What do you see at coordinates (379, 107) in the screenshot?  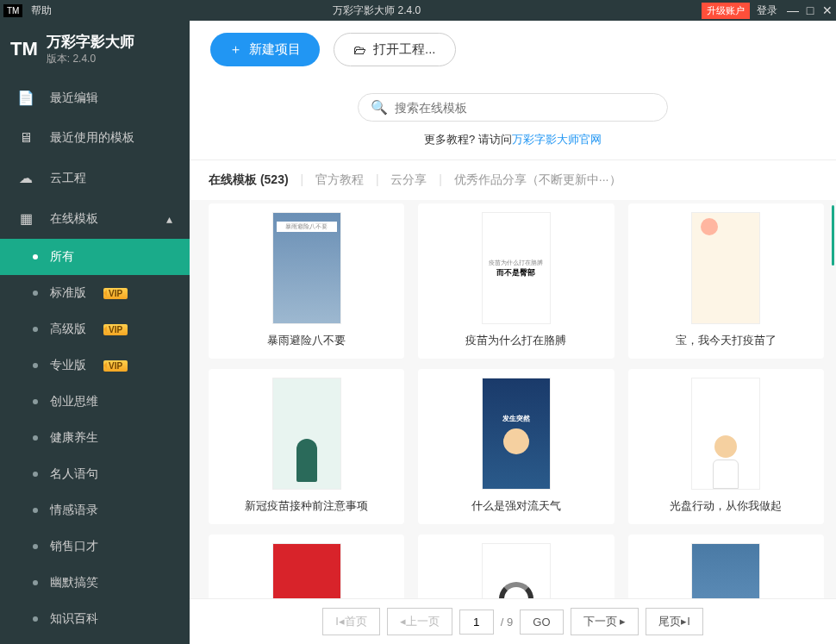 I see `search-icon: 🔍` at bounding box center [379, 107].